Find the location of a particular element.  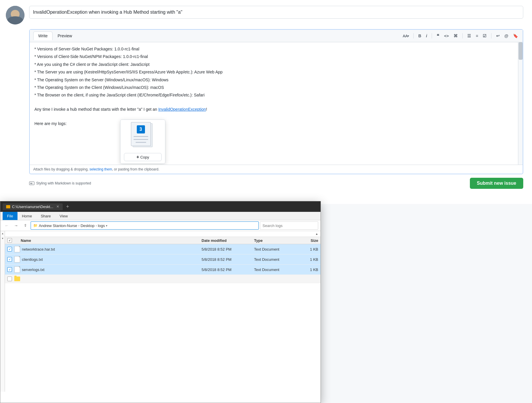

editor-line-7: * The Browser on the client, if using th… is located at coordinates (276, 95).